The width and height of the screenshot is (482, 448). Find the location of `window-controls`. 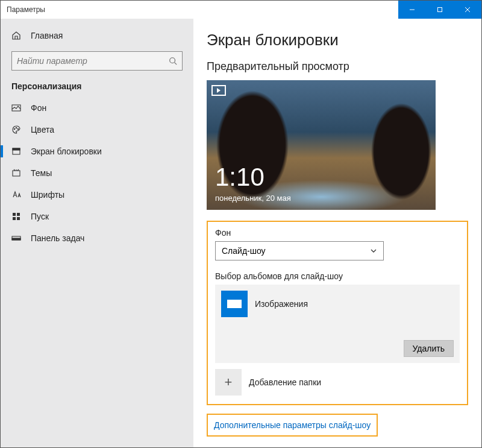

window-controls is located at coordinates (440, 10).